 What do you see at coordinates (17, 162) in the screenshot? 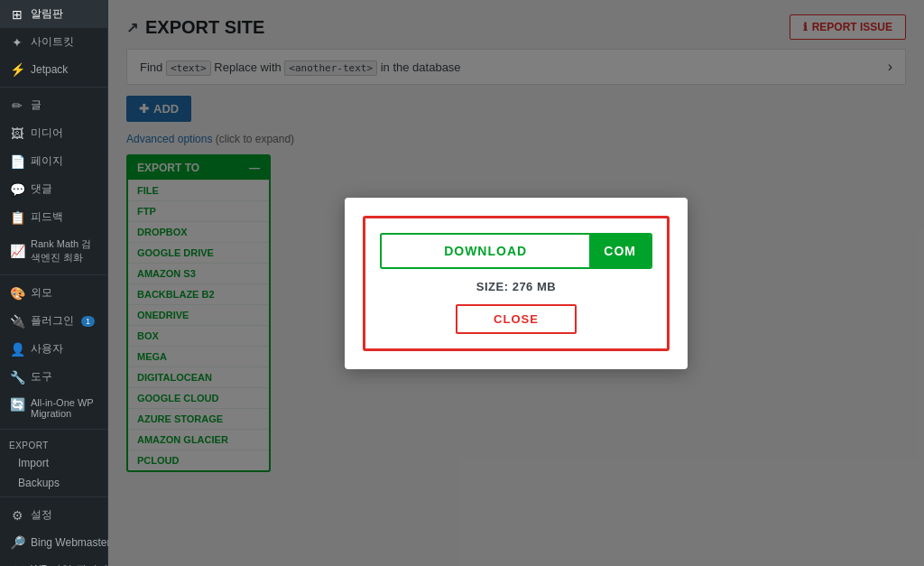
I see `pages-icon: 📄` at bounding box center [17, 162].